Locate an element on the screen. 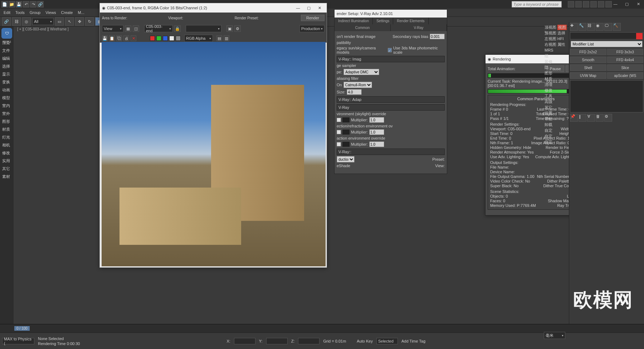 The image size is (644, 349). link-tool-icon: 🔗 is located at coordinates (6, 21).